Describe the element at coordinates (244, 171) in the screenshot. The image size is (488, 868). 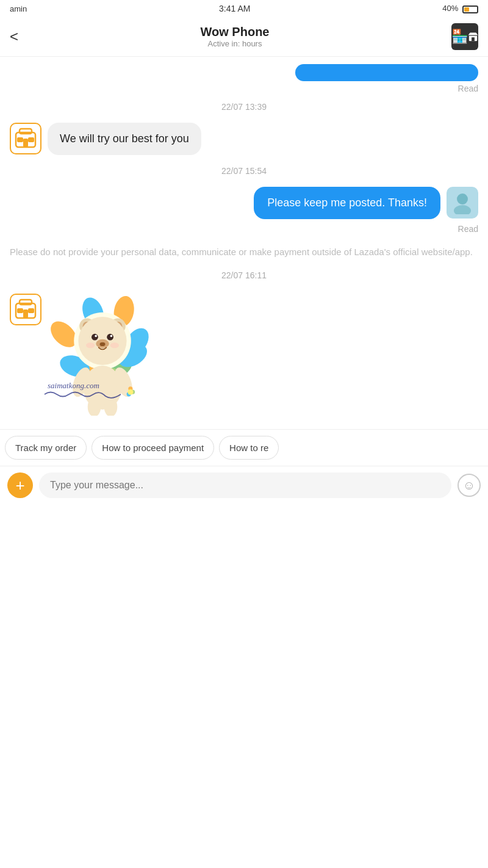
I see `timestamp-2: 22/07 15:54` at that location.